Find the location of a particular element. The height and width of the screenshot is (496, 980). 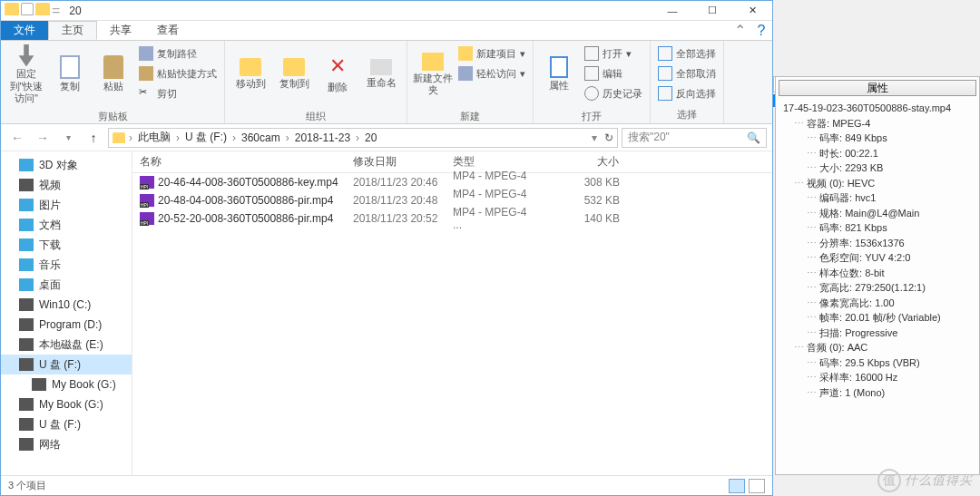

qat-folder-icon is located at coordinates (43, 9).